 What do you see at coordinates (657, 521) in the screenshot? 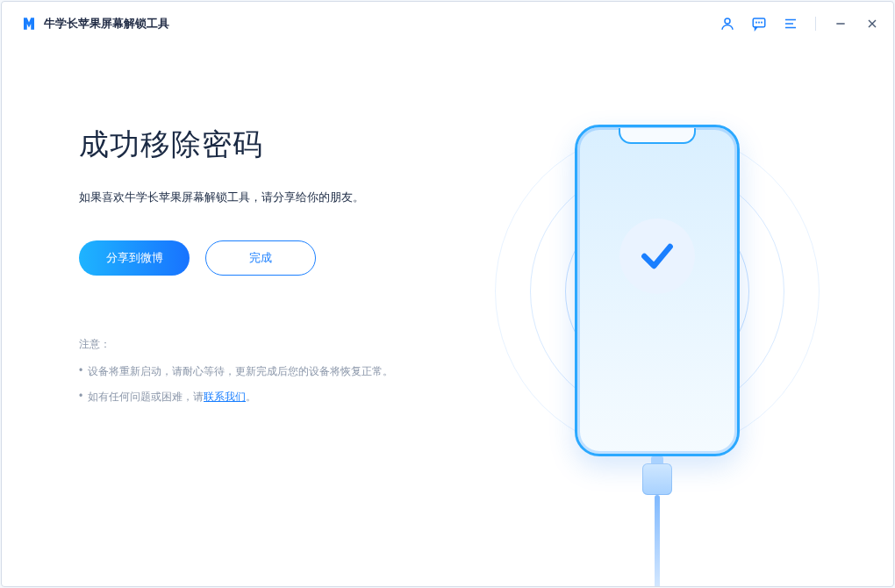
I see `phone-cable` at bounding box center [657, 521].